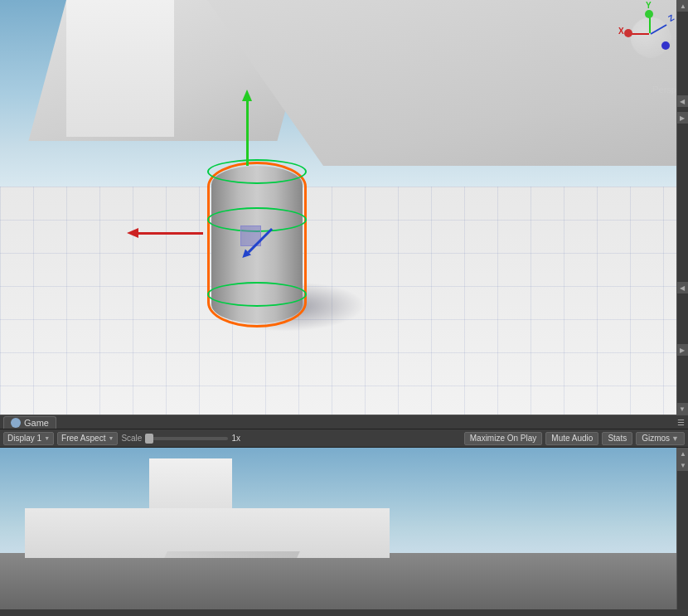 The width and height of the screenshot is (688, 616). I want to click on game-tab-label: Game, so click(36, 423).